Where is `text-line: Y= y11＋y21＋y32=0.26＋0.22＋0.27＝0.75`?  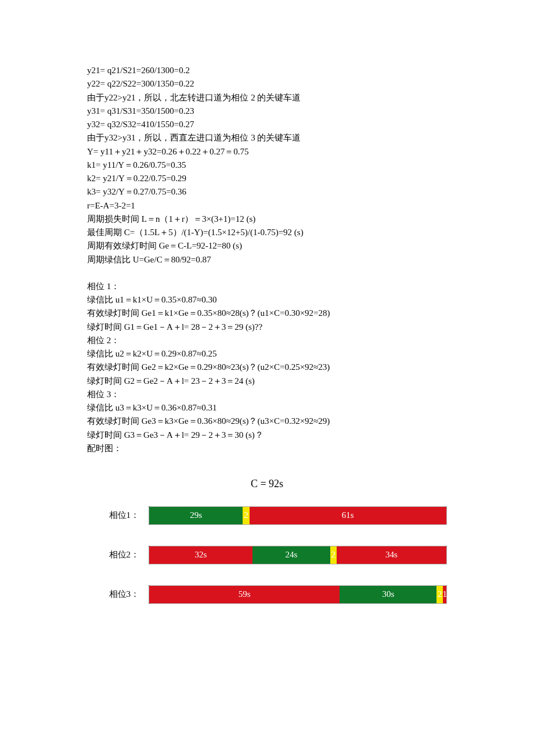
text-line: Y= y11＋y21＋y32=0.26＋0.22＋0.27＝0.75 is located at coordinates (267, 152).